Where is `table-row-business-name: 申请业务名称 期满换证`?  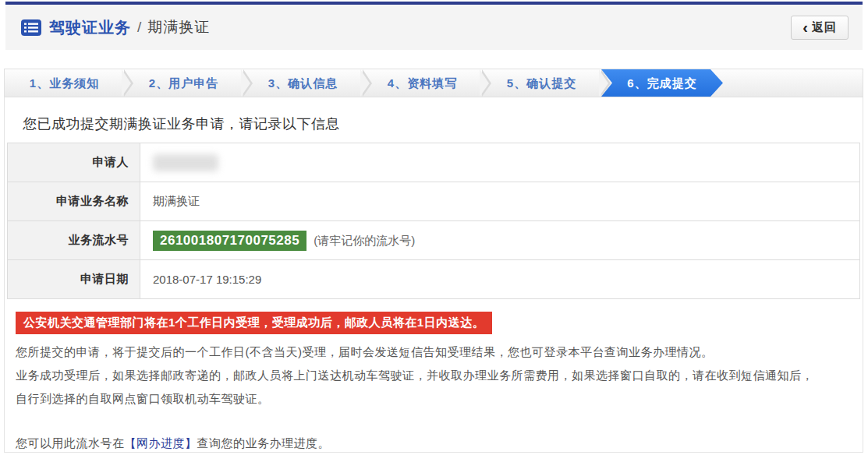 table-row-business-name: 申请业务名称 期满换证 is located at coordinates (434, 202).